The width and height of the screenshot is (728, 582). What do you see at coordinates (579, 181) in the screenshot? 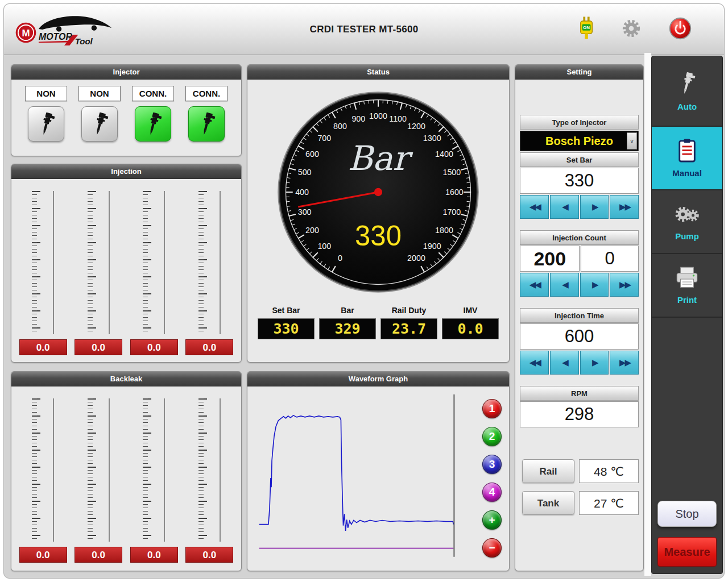
I see `set-bar-value: 330` at bounding box center [579, 181].